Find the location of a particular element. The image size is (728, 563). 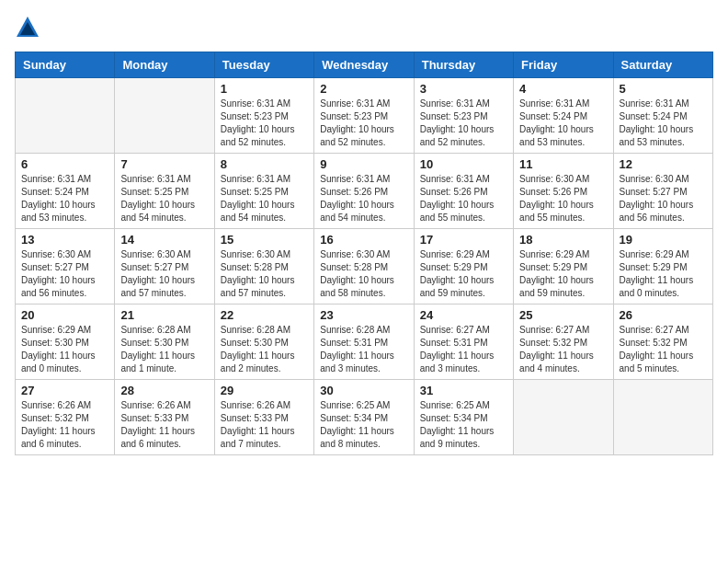

calendar-cell: 10Sunrise: 6:31 AMSunset: 5:26 PMDayligh… is located at coordinates (463, 191).